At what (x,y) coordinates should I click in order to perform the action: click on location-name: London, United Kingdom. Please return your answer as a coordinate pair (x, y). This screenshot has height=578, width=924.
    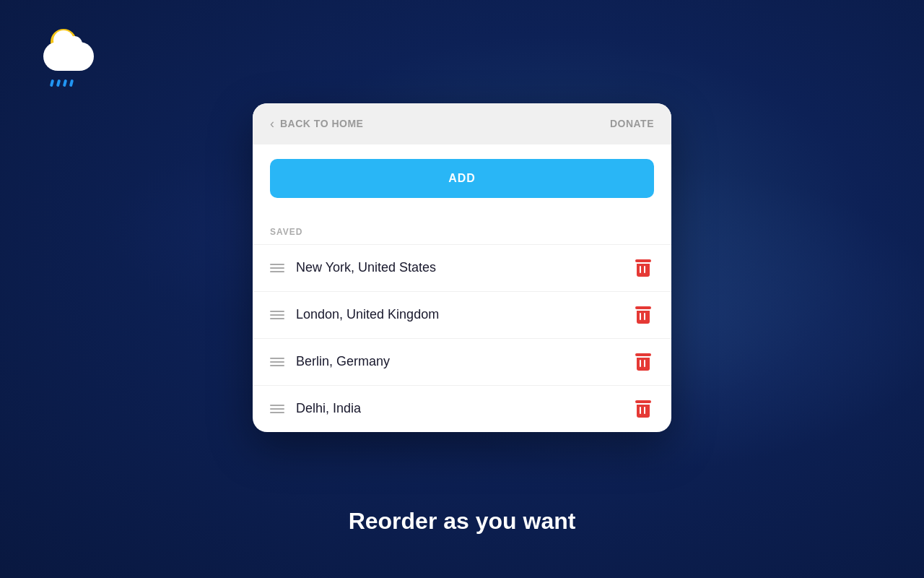
    Looking at the image, I should click on (458, 315).